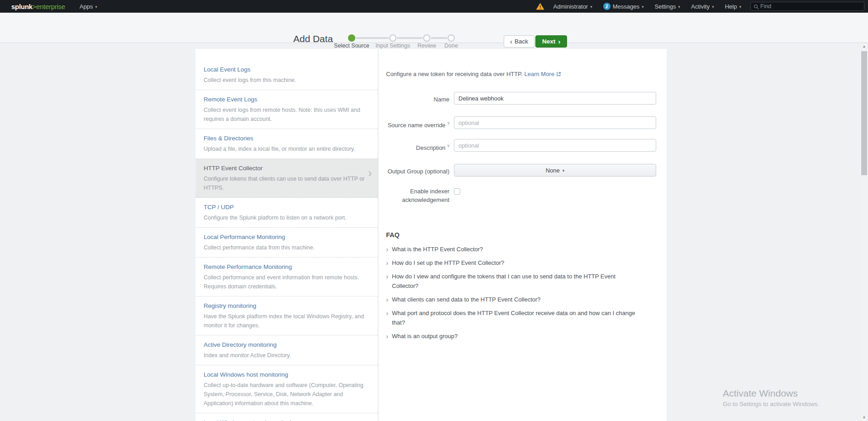 This screenshot has height=421, width=868. What do you see at coordinates (285, 115) in the screenshot?
I see `source-item-desc: Collect event logs from remote hosts. No…` at bounding box center [285, 115].